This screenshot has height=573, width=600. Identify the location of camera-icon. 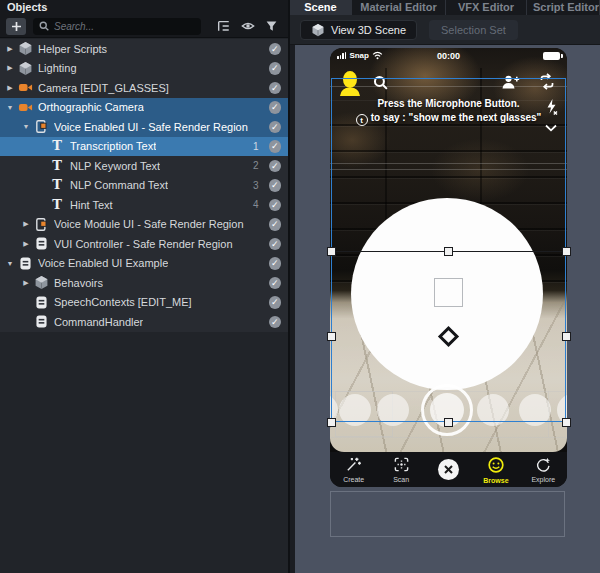
(25, 88).